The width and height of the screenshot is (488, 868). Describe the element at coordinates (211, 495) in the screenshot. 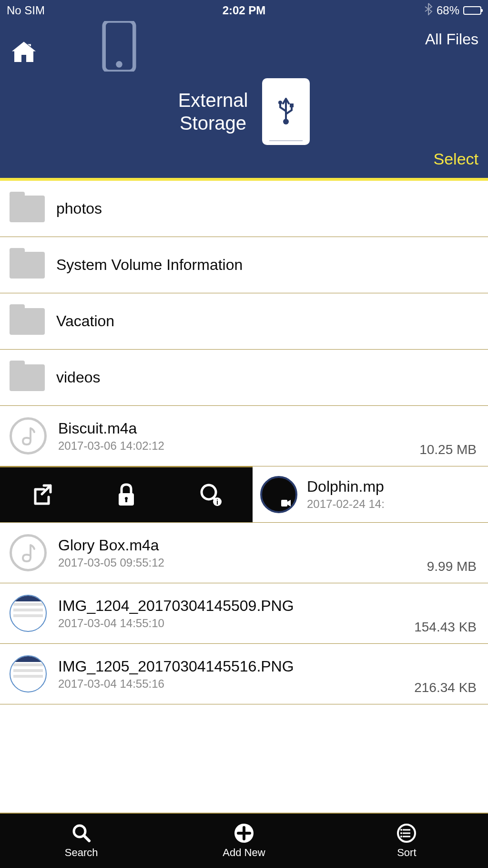

I see `info-button: i` at that location.